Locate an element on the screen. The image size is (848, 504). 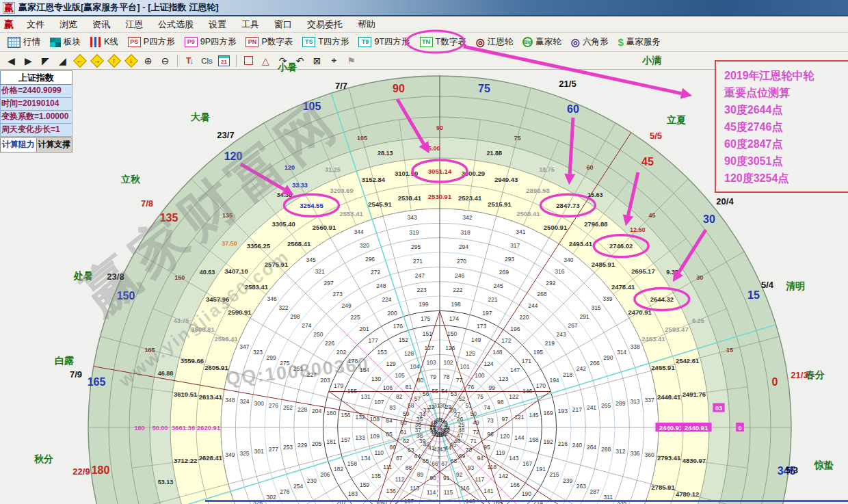
bottom-scroll-line is located at coordinates (527, 501).